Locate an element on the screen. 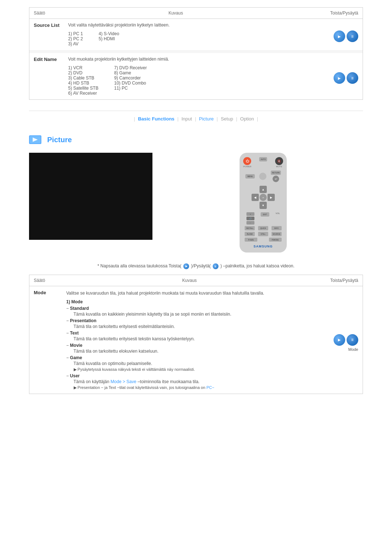 The width and height of the screenshot is (392, 554). nav-bar: | Basic Functions | Input | Picture | Se… is located at coordinates (196, 119).